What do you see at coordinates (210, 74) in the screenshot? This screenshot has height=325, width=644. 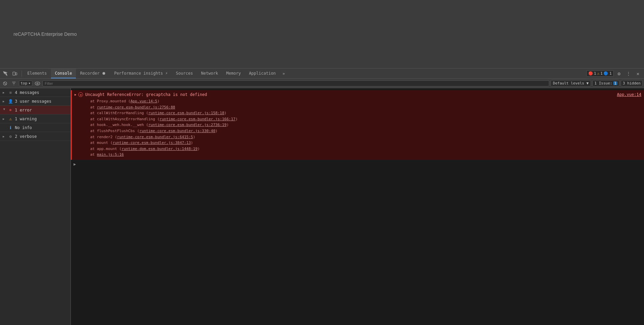 I see `tab-network: Network` at bounding box center [210, 74].